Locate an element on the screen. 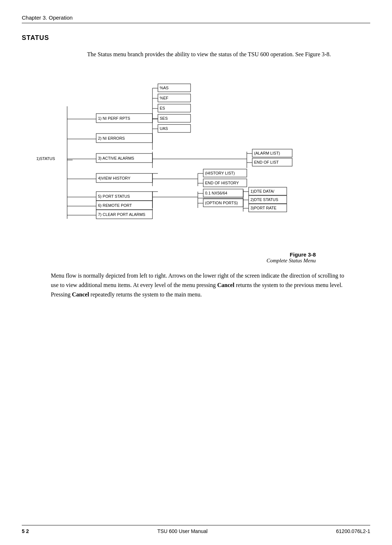 The image size is (392, 545). footer-manual-title: TSU 600 User Manual is located at coordinates (182, 531).